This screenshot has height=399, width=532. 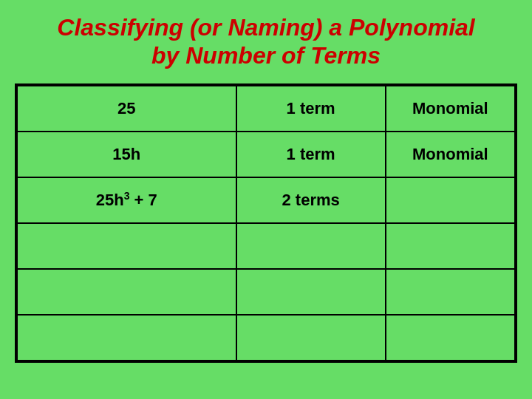 I want to click on table-row: 15h 1 term Monomial, so click(x=266, y=154).